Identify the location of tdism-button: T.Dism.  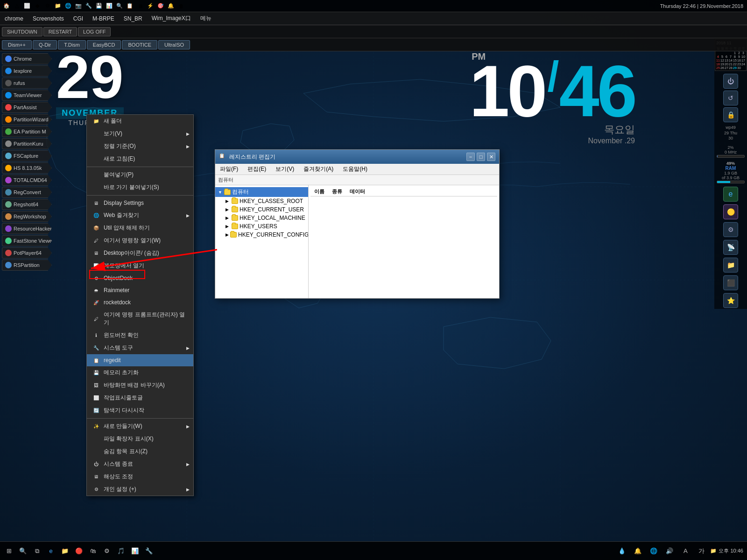
(72, 45).